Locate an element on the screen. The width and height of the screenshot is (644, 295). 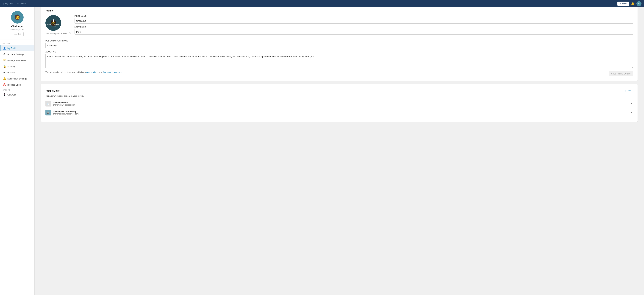
sidebar-item-get-apps: 📱 Get Apps is located at coordinates (17, 95).